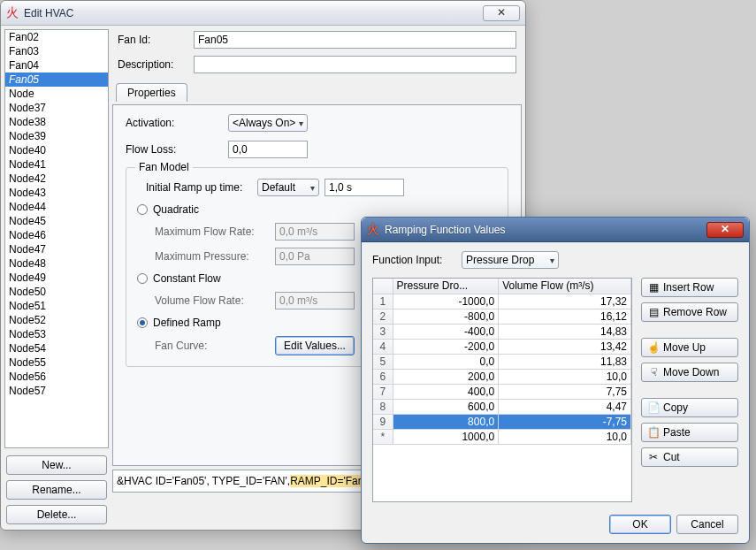 Image resolution: width=756 pixels, height=550 pixels. Describe the element at coordinates (510, 260) in the screenshot. I see `func-input-combo: Pressure Drop` at that location.